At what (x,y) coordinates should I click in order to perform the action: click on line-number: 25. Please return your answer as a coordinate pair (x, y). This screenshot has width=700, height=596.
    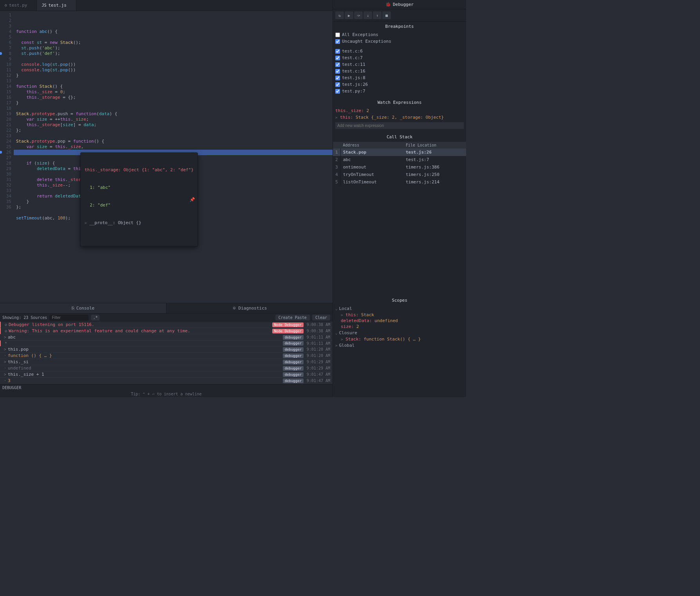
    Looking at the image, I should click on (5, 147).